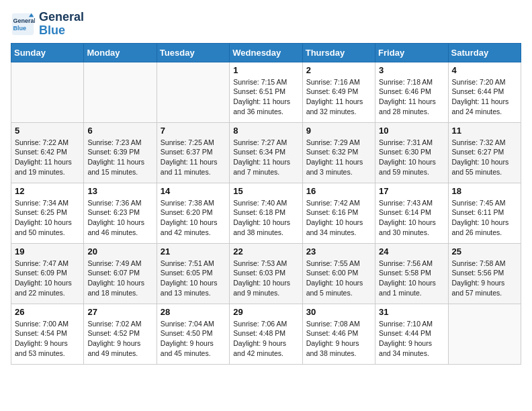 This screenshot has width=532, height=411. I want to click on day-number: 10, so click(411, 130).